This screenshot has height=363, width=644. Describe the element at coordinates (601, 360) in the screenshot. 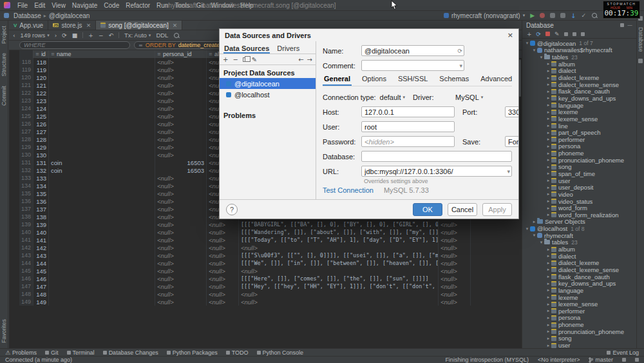

I see `git-branch-widget: master` at that location.